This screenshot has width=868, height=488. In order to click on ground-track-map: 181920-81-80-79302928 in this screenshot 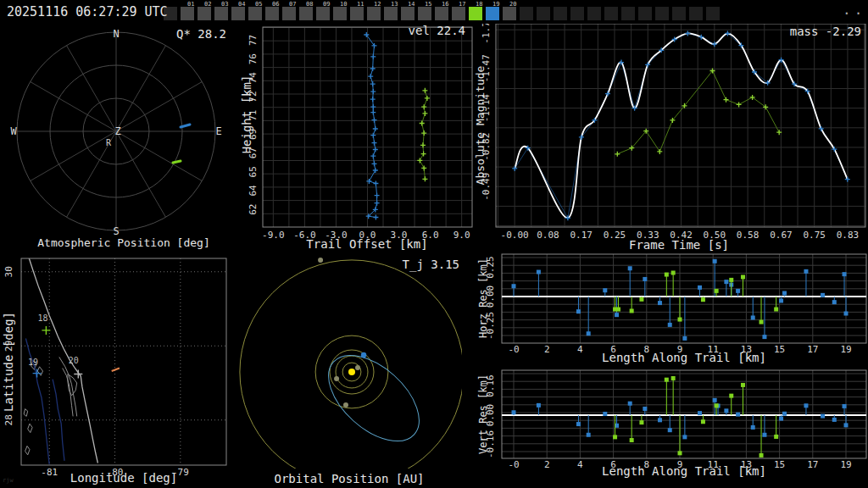, I will do `click(119, 370)`.